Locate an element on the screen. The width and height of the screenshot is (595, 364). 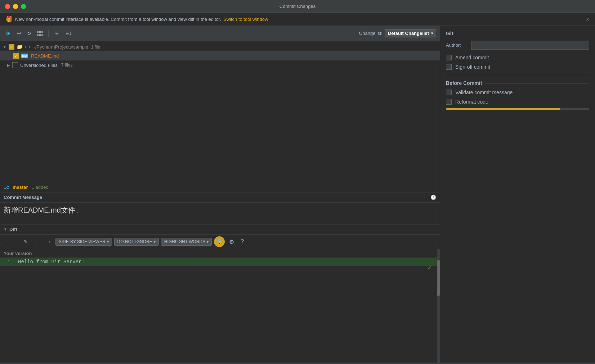
unversioned-row: ▶ Unversioned Files 7 files is located at coordinates (220, 65).